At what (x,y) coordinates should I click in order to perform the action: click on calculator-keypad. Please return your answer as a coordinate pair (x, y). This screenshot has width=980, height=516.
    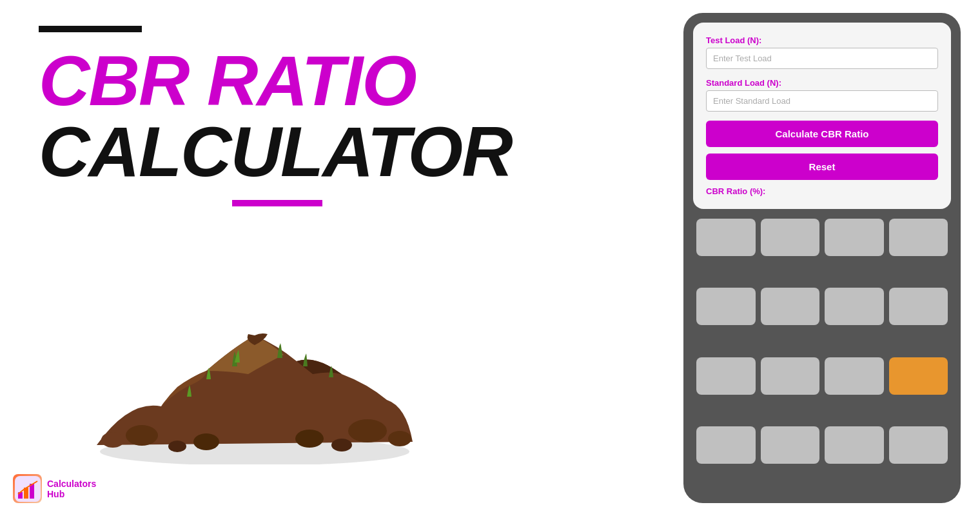
    Looking at the image, I should click on (822, 355).